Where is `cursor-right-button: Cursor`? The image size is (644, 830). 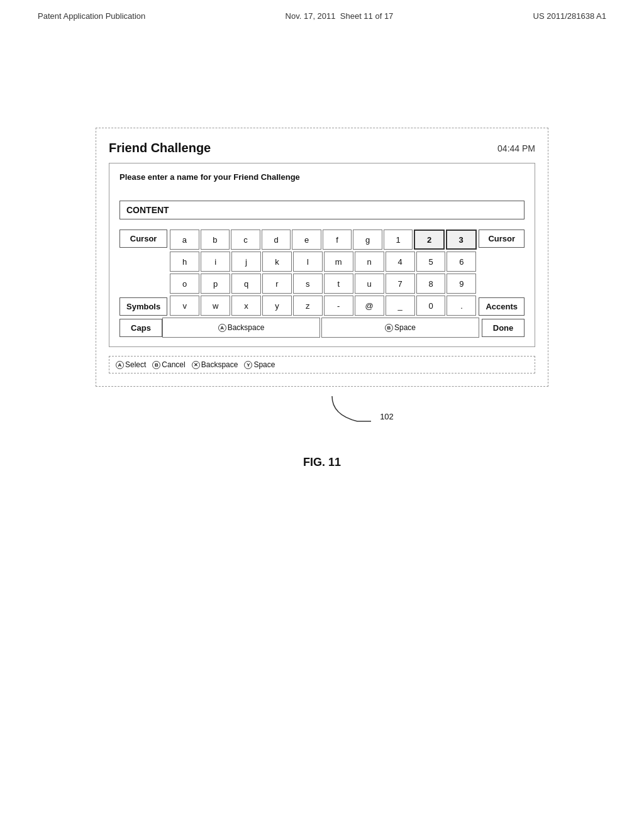
cursor-right-button: Cursor is located at coordinates (502, 239).